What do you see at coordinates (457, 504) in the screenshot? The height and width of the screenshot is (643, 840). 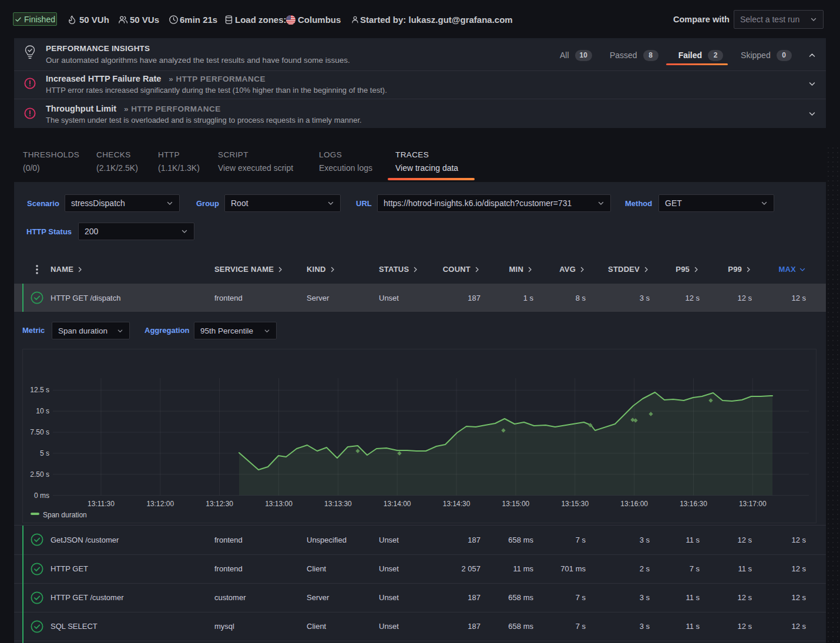 I see `svg-text: 13:14:30` at bounding box center [457, 504].